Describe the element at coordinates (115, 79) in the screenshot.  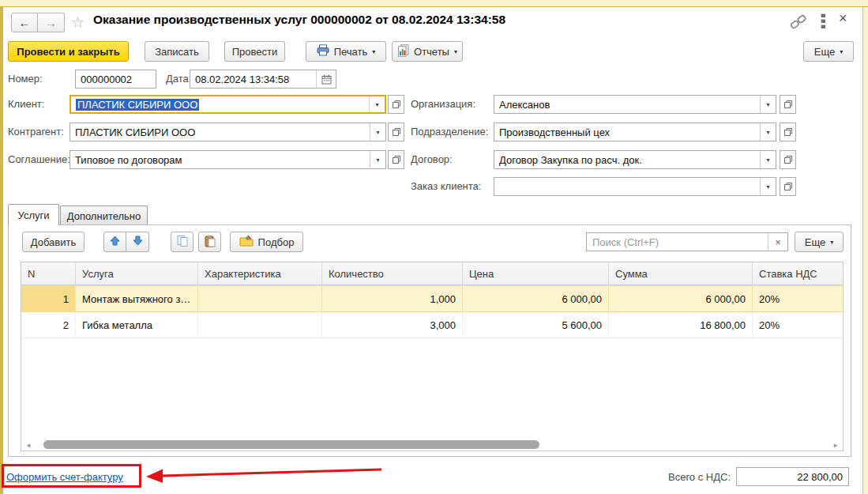
I see `number-input: 000000002` at that location.